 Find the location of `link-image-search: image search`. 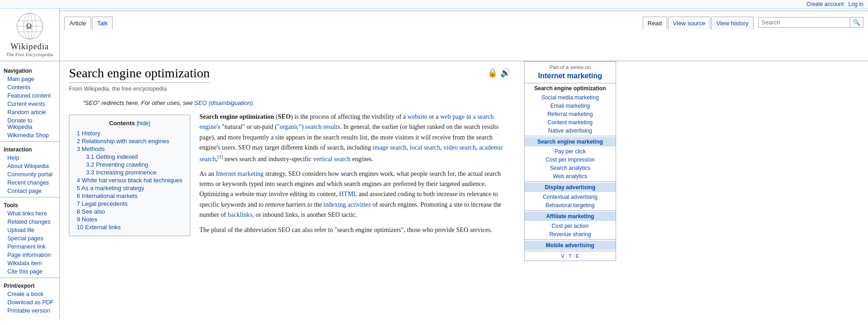

link-image-search: image search is located at coordinates (390, 147).